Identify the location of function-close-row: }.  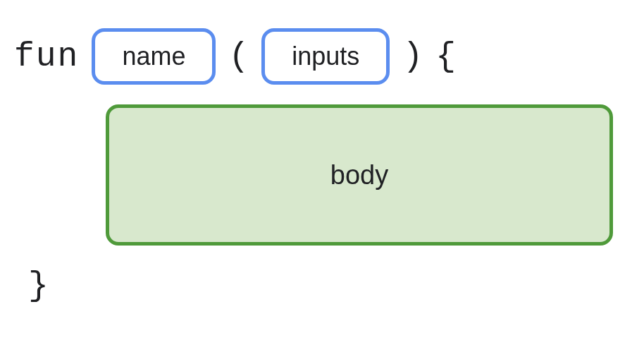
(329, 286).